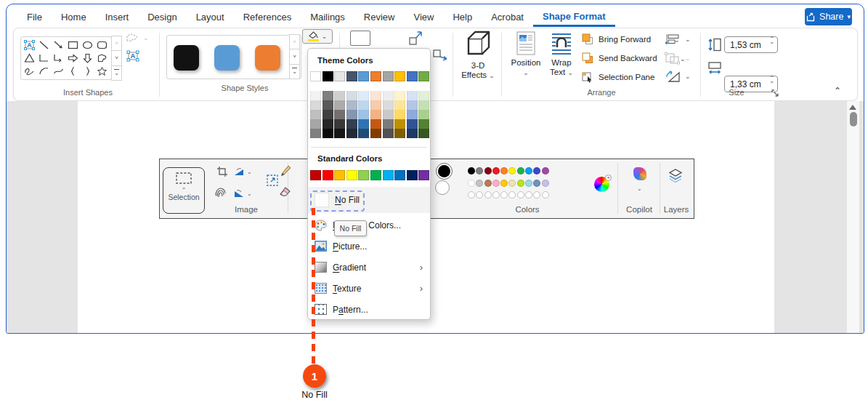 The width and height of the screenshot is (868, 405). What do you see at coordinates (369, 310) in the screenshot?
I see `menu-item-pattern: Pattern...` at bounding box center [369, 310].